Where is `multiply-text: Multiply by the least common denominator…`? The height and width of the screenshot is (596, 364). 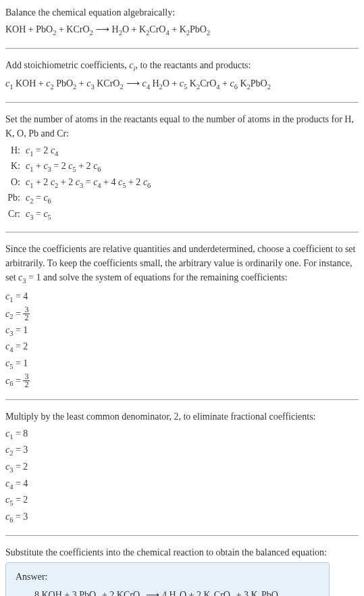
multiply-text: Multiply by the least common denominator… is located at coordinates (182, 416).